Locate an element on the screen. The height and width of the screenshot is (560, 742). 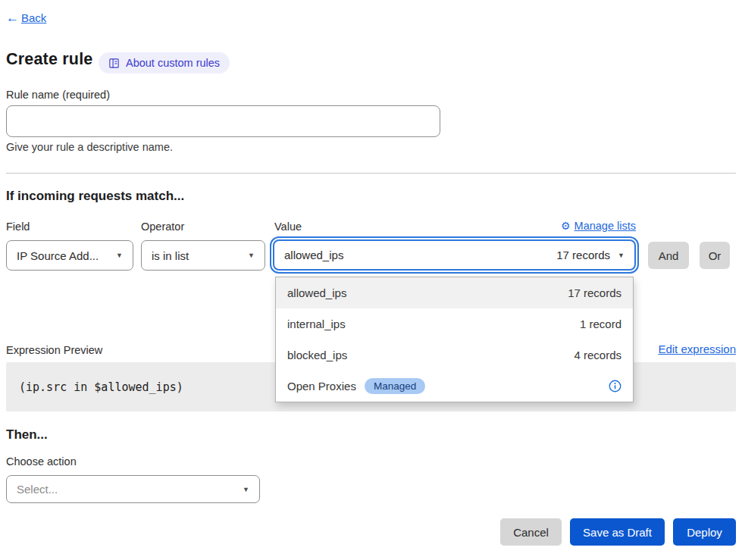
back-link-label: Back is located at coordinates (33, 18).